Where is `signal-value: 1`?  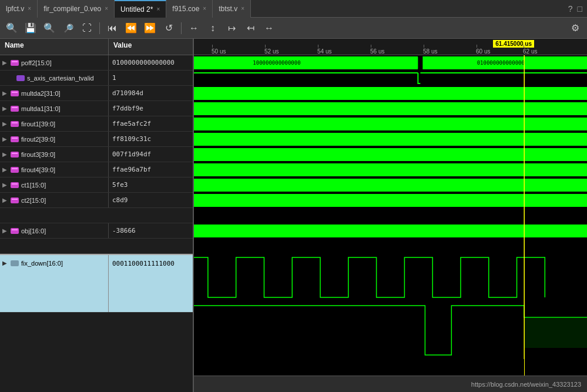
signal-value: 1 is located at coordinates (114, 78).